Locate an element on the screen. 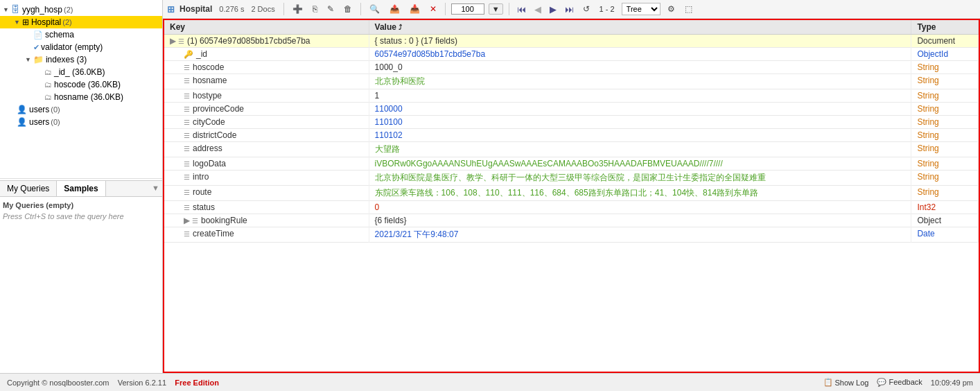  cell-key: ☰hostype is located at coordinates (266, 96).